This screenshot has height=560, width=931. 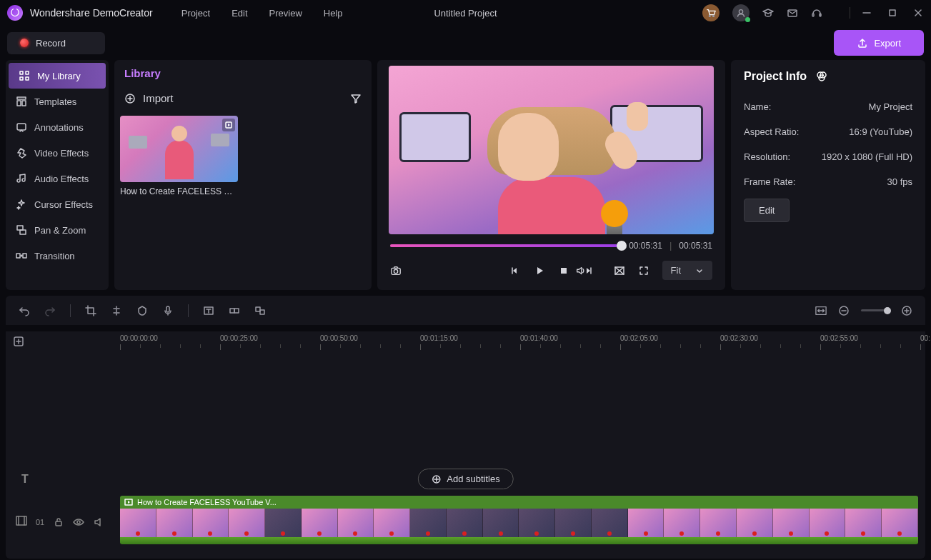 I want to click on track-number: 01, so click(x=40, y=522).